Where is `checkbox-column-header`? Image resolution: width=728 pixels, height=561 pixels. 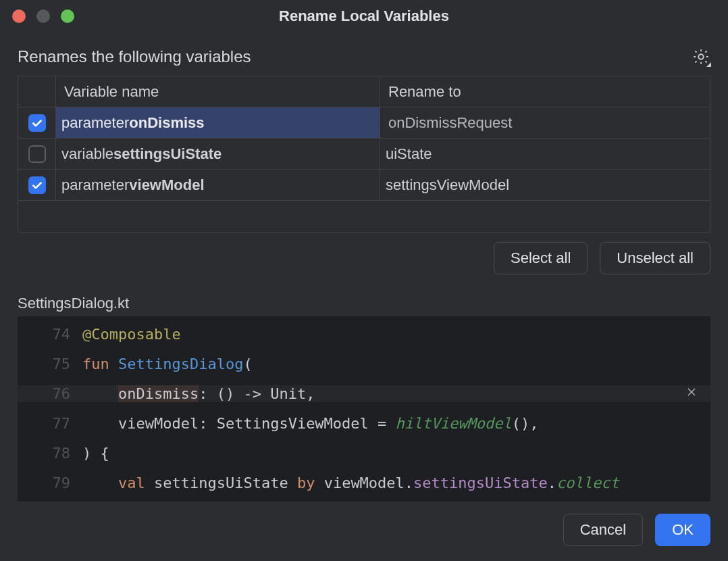 checkbox-column-header is located at coordinates (37, 92).